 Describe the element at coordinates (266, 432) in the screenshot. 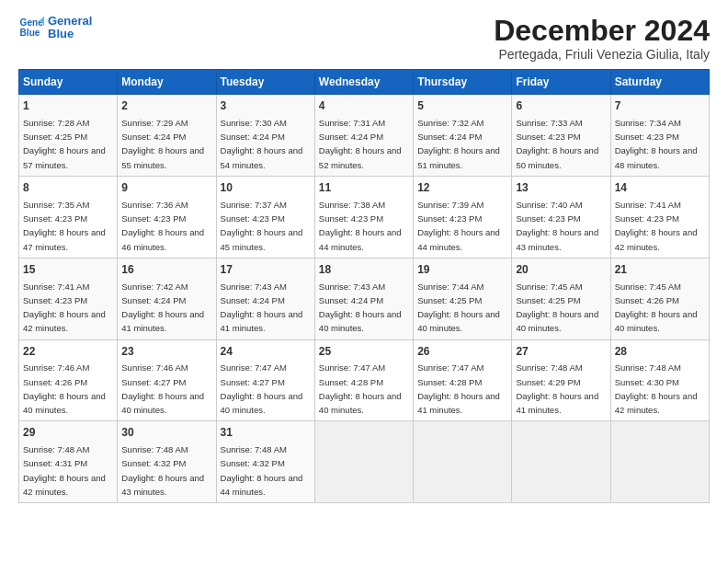

I see `day-number: 31` at that location.